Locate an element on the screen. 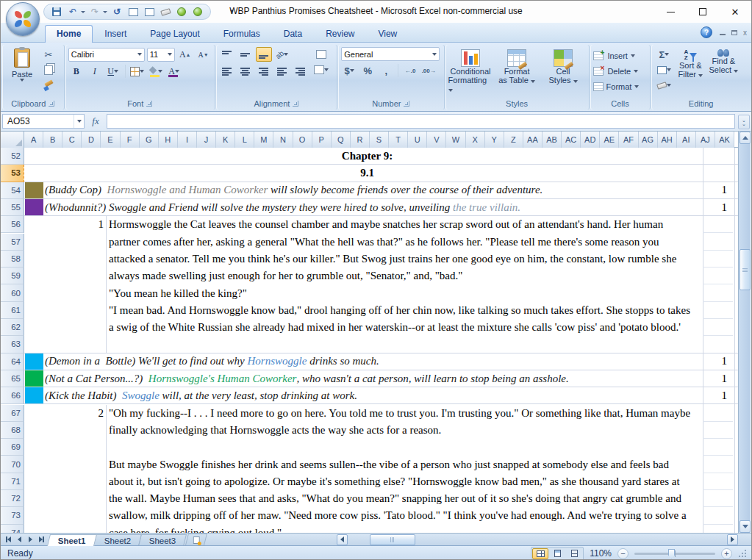 The image size is (752, 560). increase-indent-button is located at coordinates (301, 71).